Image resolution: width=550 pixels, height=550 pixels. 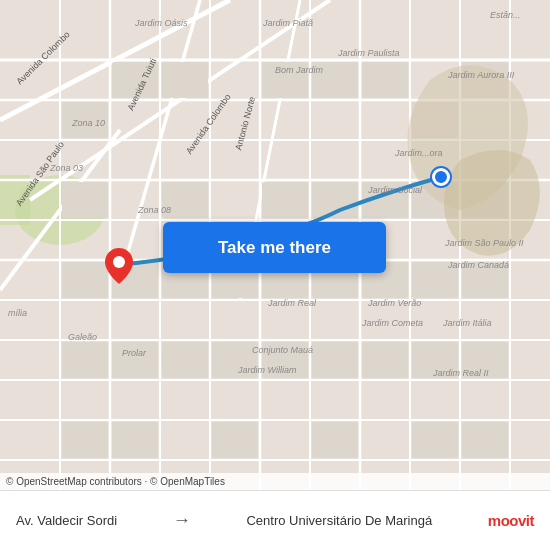 I want to click on origin-label: Av. Valdecir Sordi, so click(x=66, y=520).